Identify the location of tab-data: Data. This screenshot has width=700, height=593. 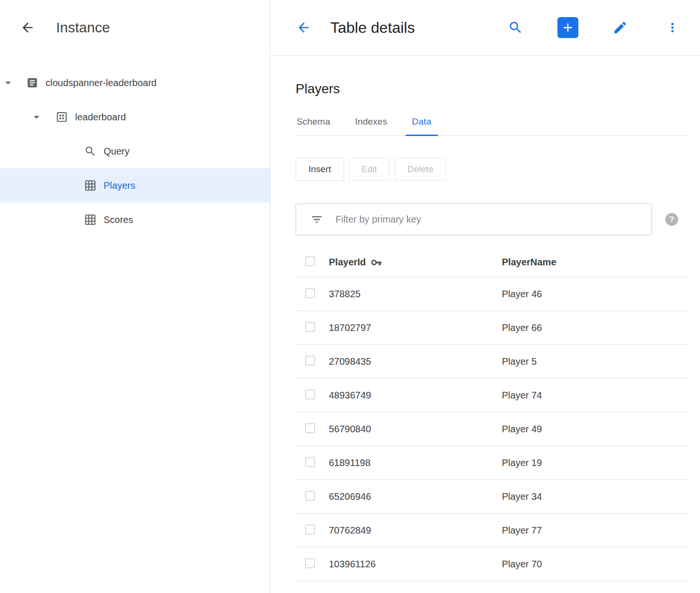
(422, 123).